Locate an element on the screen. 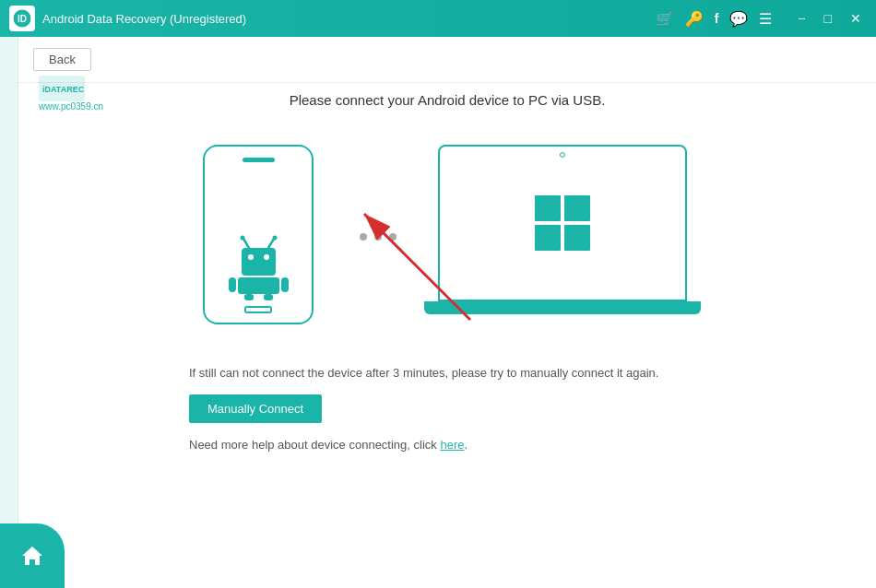 The height and width of the screenshot is (588, 876). phone-illustration is located at coordinates (263, 237).